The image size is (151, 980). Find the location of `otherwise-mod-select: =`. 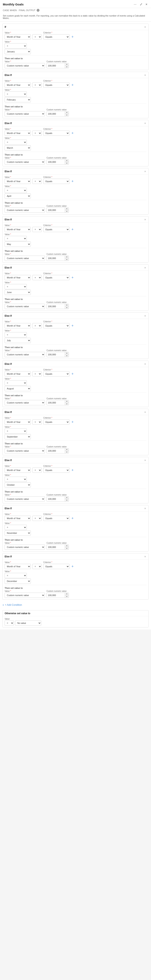

otherwise-mod-select: = is located at coordinates (9, 623).